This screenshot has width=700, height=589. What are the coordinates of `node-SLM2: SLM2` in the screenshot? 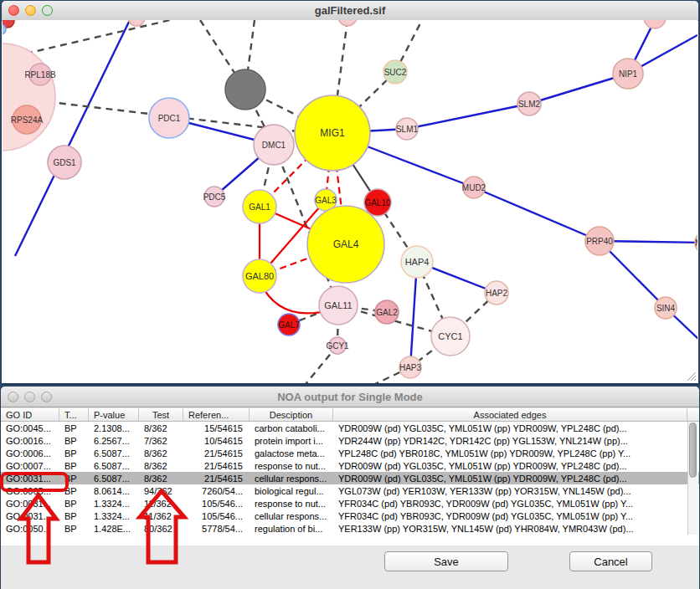 It's located at (529, 104).